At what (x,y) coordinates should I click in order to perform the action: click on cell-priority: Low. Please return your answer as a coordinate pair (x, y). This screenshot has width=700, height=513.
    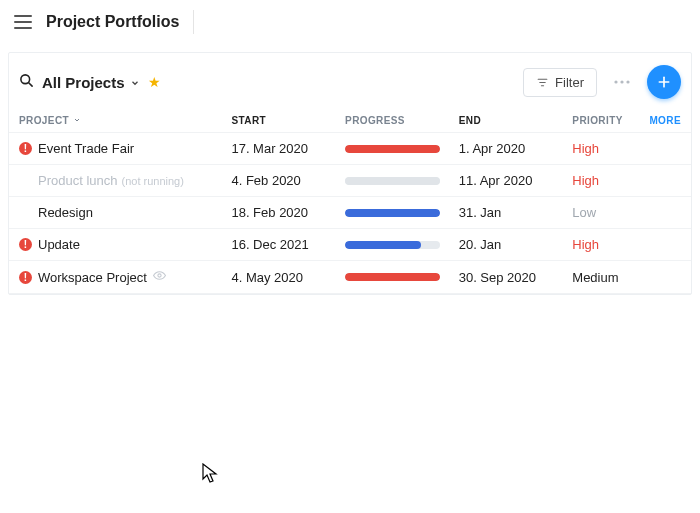
    Looking at the image, I should click on (606, 212).